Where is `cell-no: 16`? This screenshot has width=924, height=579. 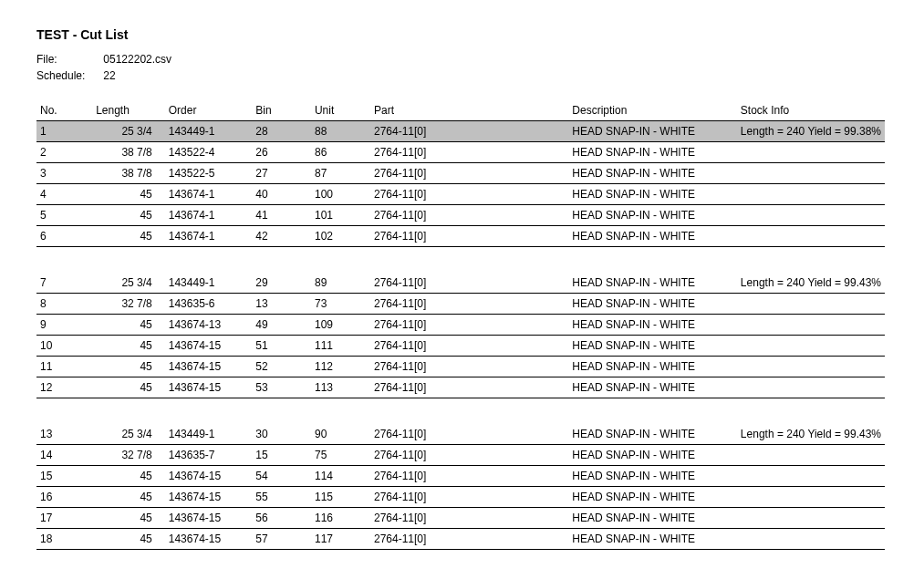
cell-no: 16 is located at coordinates (64, 498).